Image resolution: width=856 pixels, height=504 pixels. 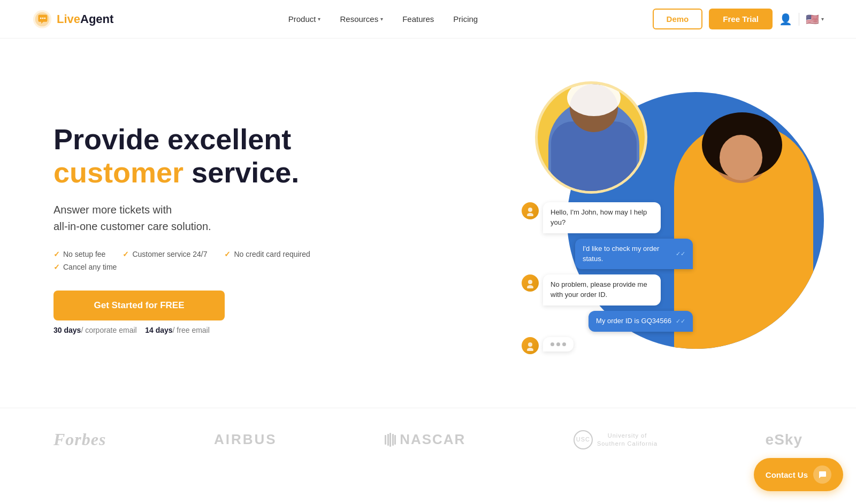 What do you see at coordinates (90, 267) in the screenshot?
I see `check-label: Cancel any time` at bounding box center [90, 267].